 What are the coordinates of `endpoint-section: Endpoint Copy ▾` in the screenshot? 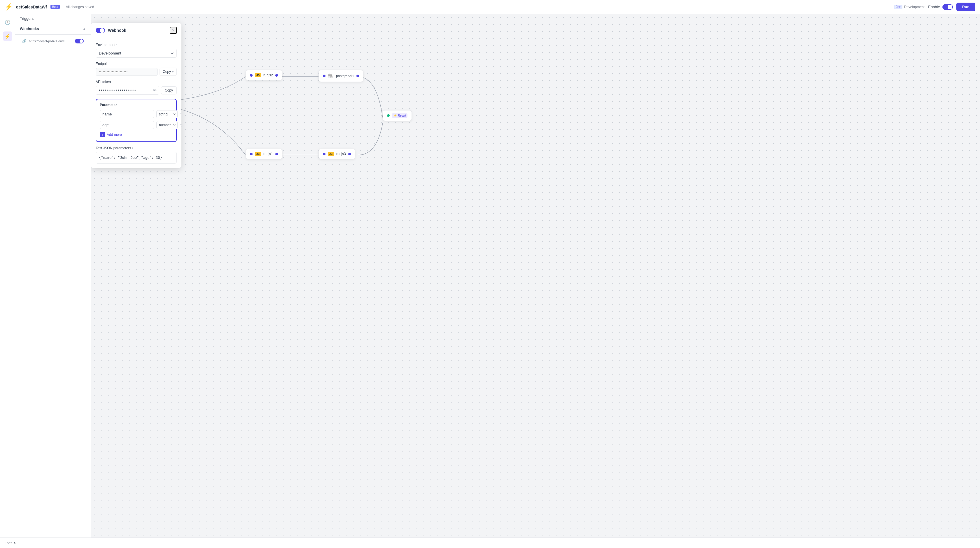 It's located at (136, 68).